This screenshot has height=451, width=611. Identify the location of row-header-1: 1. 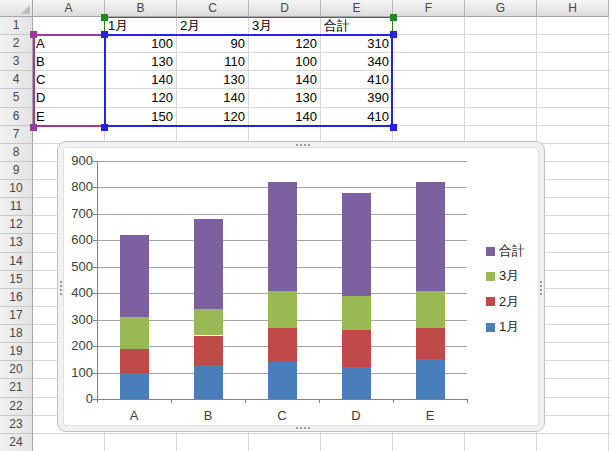
(16, 26).